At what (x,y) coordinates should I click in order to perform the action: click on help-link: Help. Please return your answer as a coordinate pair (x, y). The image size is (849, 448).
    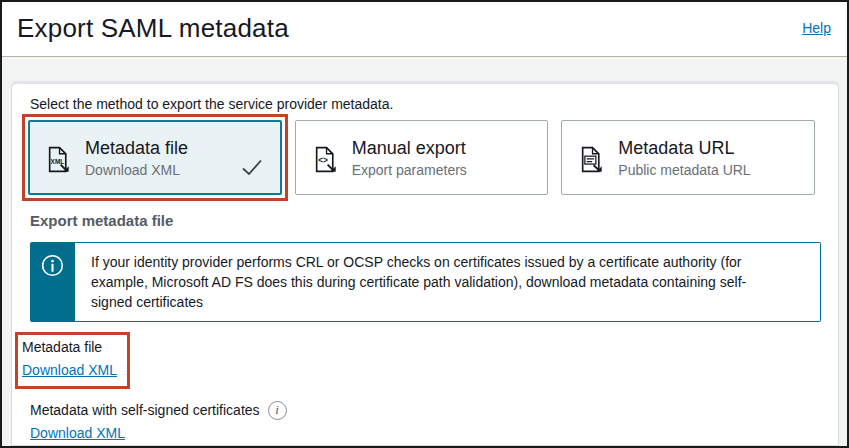
    Looking at the image, I should click on (816, 28).